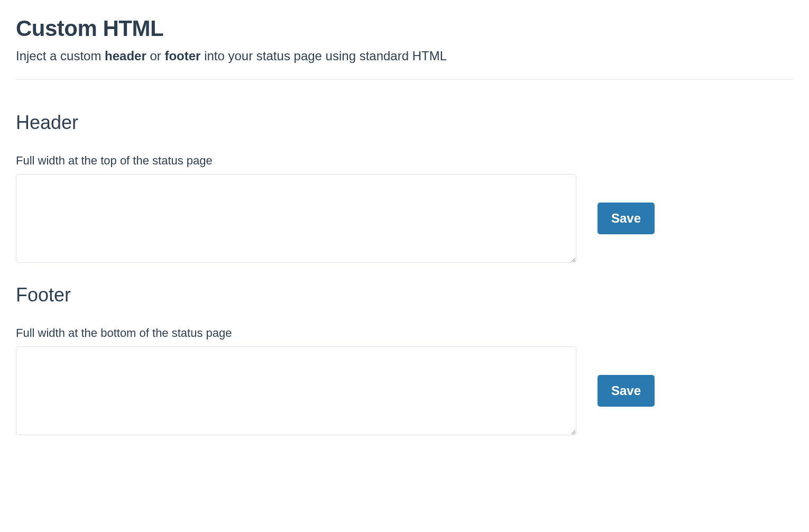 This screenshot has width=809, height=532. What do you see at coordinates (296, 391) in the screenshot?
I see `footer-textarea` at bounding box center [296, 391].